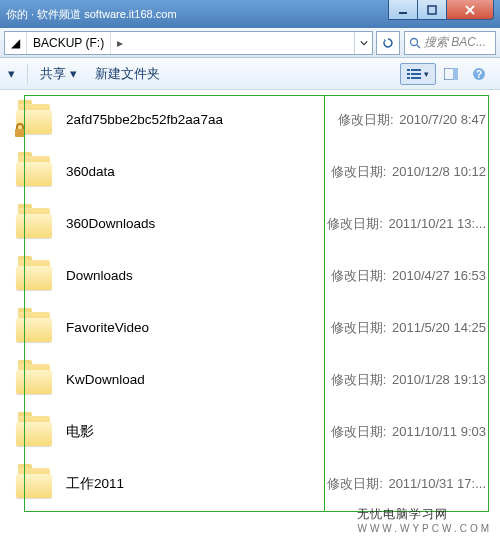  Describe the element at coordinates (250, 74) in the screenshot. I see `toolbar: ▾ 共享 ▾ 新建文件夹 ▾ ?` at that location.